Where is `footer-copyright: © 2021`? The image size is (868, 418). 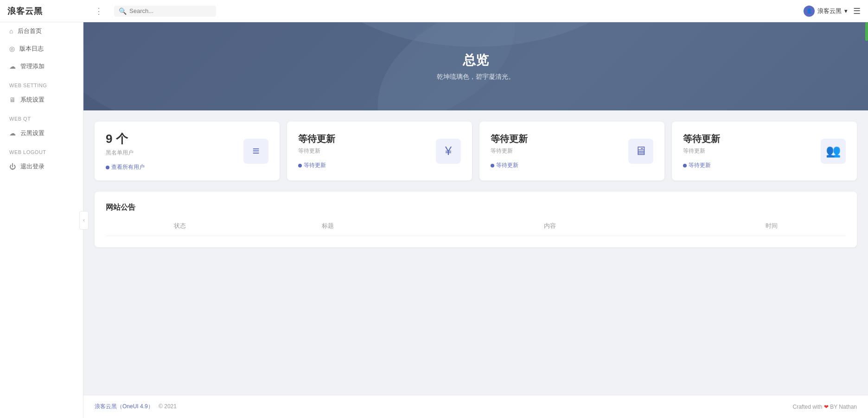 footer-copyright: © 2021 is located at coordinates (168, 406).